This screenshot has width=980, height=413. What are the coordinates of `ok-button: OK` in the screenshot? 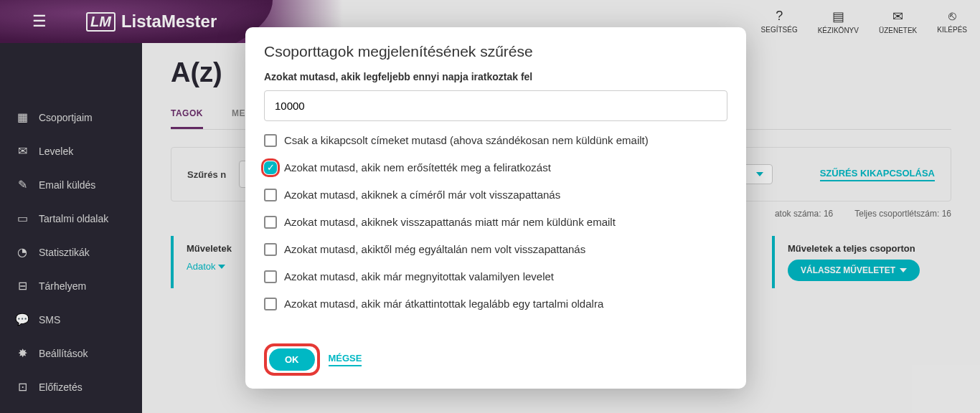 It's located at (292, 360).